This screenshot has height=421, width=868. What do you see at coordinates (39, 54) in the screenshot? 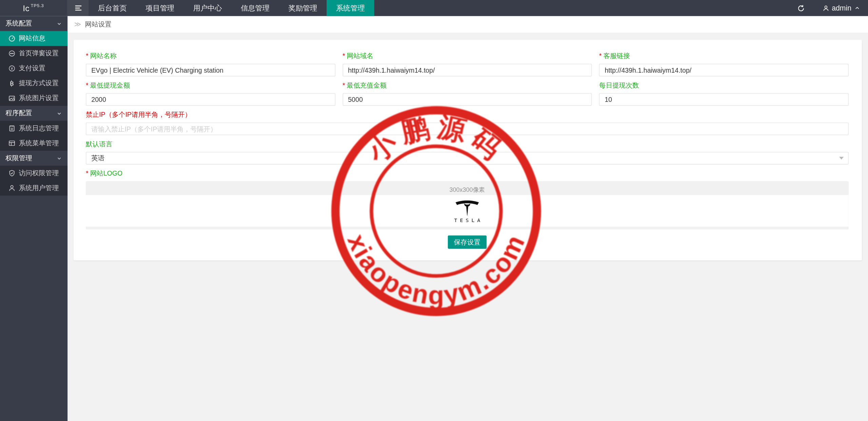
I see `sidebar-item-label: 首页弹窗设置` at bounding box center [39, 54].